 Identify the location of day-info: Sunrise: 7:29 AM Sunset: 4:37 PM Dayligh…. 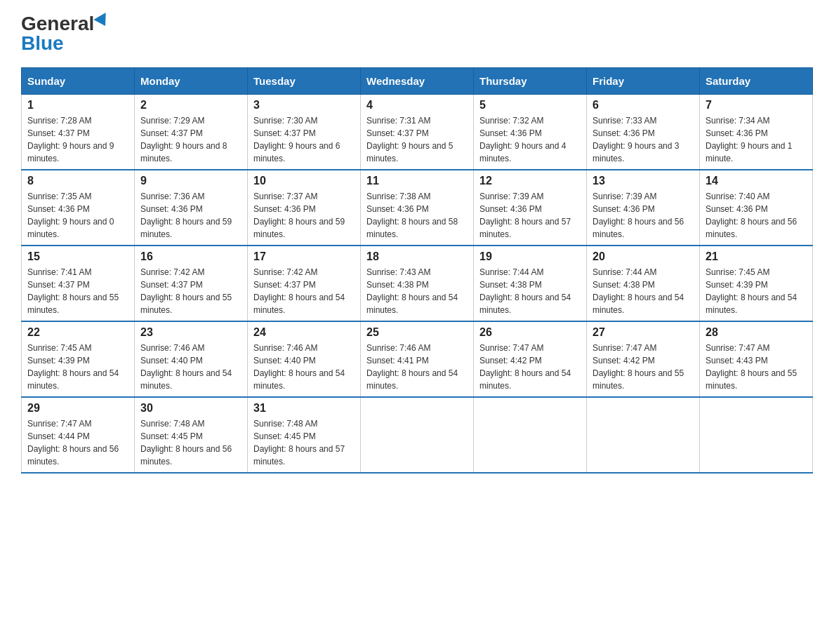
(191, 140).